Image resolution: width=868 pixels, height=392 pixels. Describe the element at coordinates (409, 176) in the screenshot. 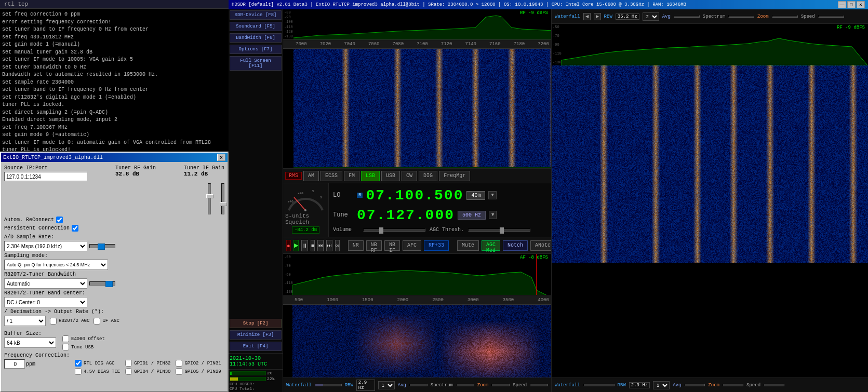

I see `mode-cw-btn: CW` at that location.